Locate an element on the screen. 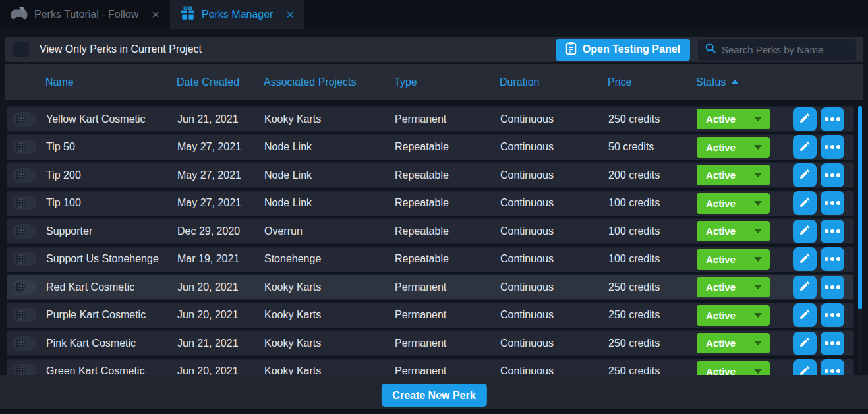 The image size is (868, 414). gift-icon is located at coordinates (188, 15).